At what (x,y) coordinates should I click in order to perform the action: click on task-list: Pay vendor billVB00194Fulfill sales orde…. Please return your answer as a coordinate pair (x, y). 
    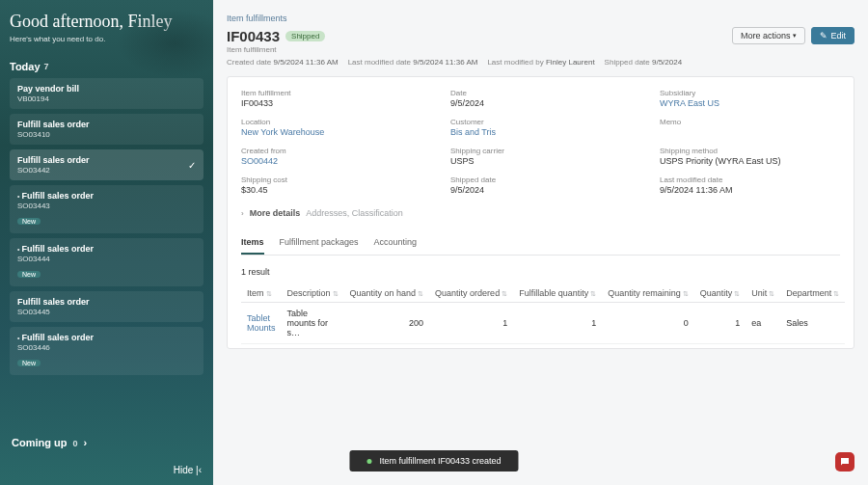
    Looking at the image, I should click on (106, 227).